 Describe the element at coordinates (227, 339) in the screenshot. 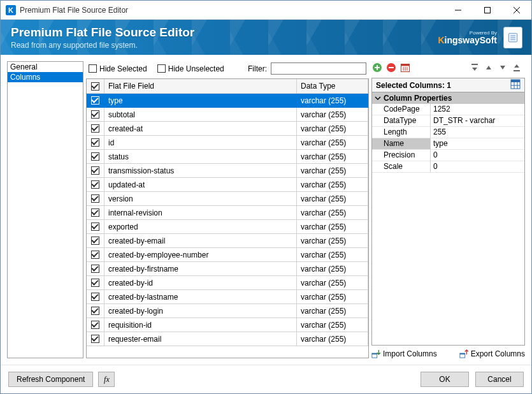

I see `table-row: requester-emailvarchar (255)` at that location.